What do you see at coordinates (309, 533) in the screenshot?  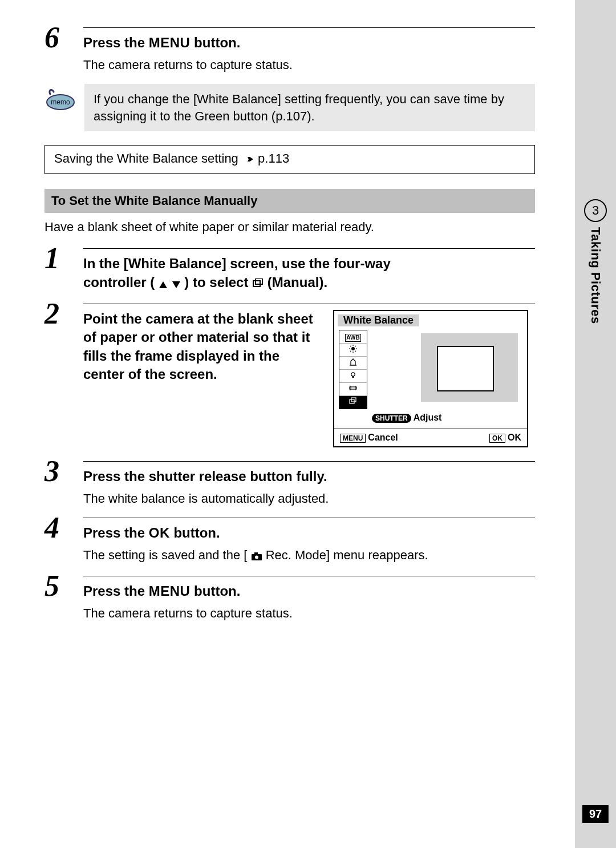 I see `step-heading: Press the OK button.` at bounding box center [309, 533].